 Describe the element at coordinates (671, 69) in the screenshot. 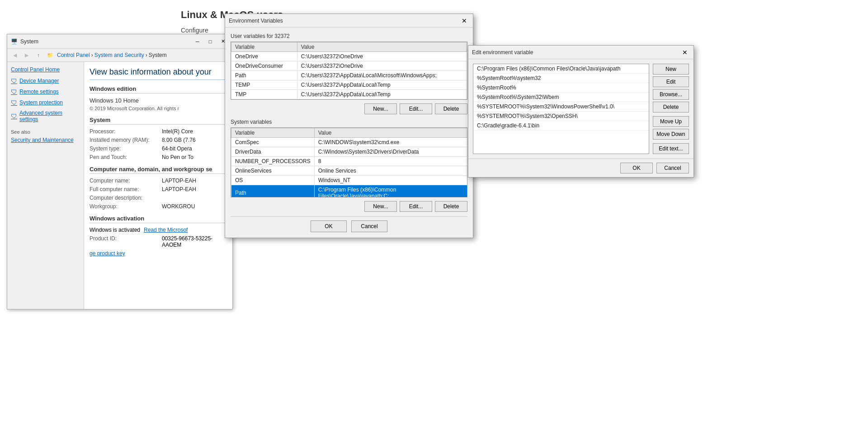

I see `edit-new-btn: New` at that location.